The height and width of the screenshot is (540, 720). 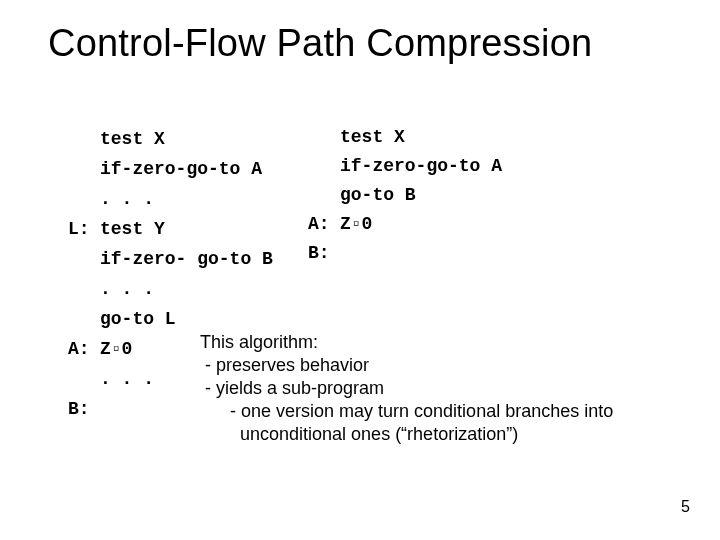 I want to click on slide-title: Control-Flow Path Compression, so click(x=320, y=44).